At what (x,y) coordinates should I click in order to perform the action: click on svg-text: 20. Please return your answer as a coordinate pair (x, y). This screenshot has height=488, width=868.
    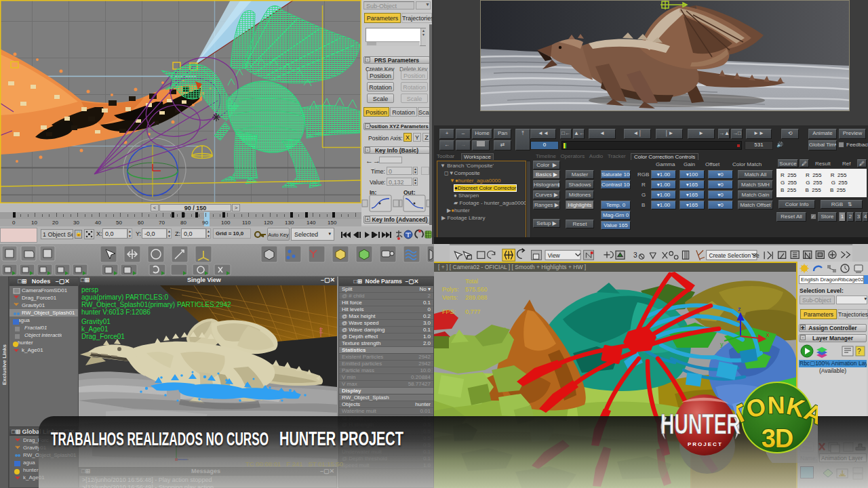
    Looking at the image, I should click on (56, 222).